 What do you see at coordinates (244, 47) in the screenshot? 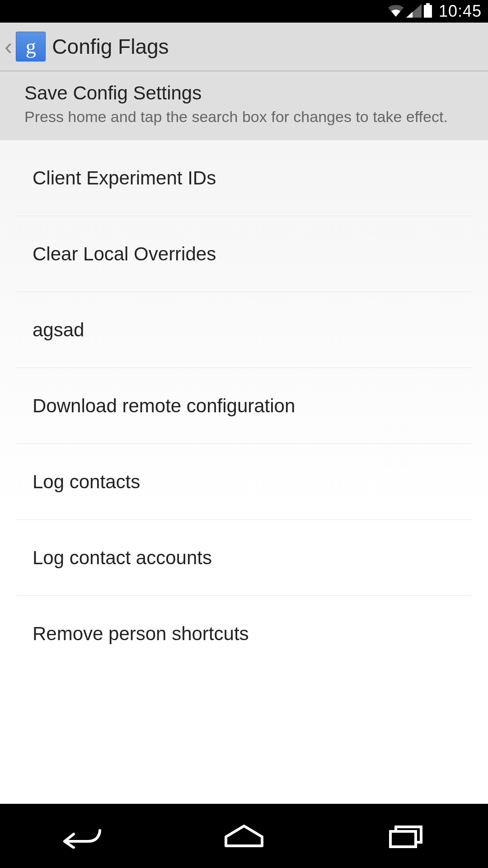
I see `action-bar: ‹ g Config Flags` at bounding box center [244, 47].